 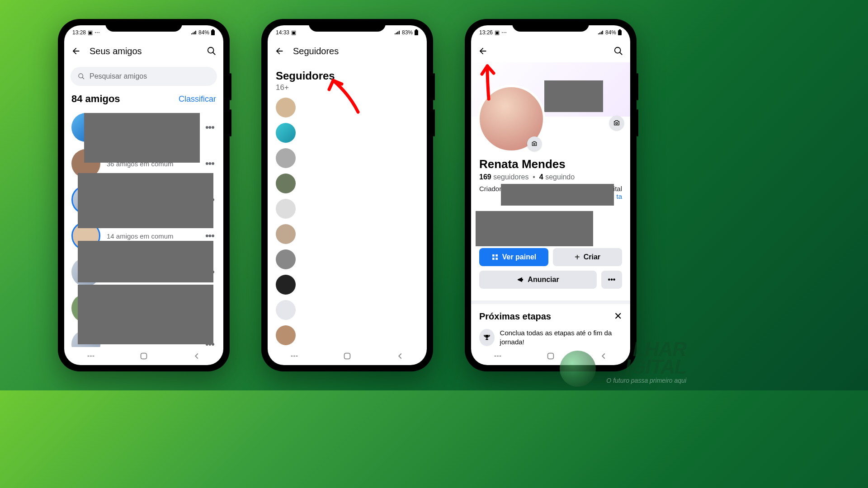 I want to click on followers-list, so click(x=347, y=220).